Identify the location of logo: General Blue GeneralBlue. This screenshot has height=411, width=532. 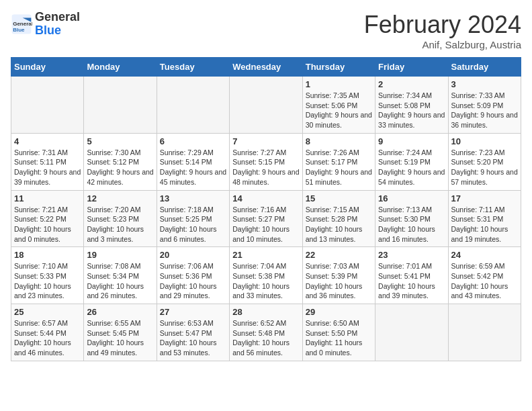
(46, 24).